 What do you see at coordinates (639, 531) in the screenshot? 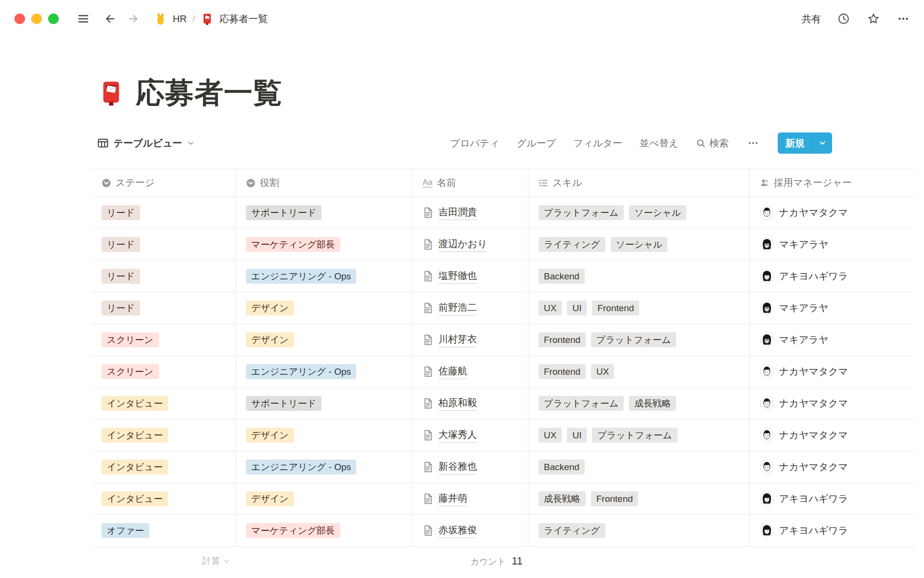
I see `skills-cell: ライティング` at bounding box center [639, 531].